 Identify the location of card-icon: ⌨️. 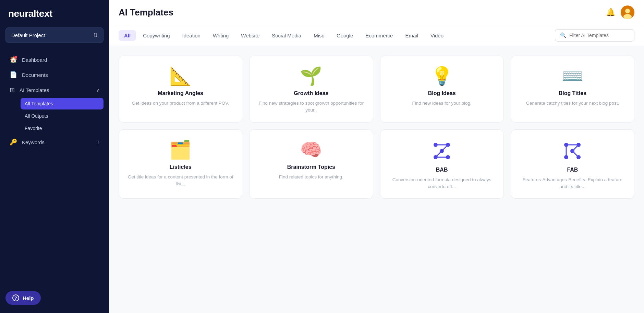
(572, 76).